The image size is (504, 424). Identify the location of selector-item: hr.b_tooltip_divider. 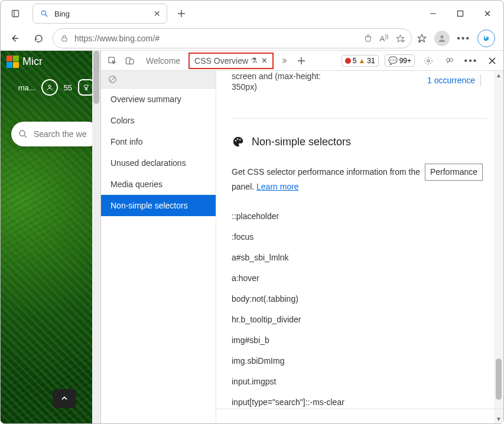
(359, 320).